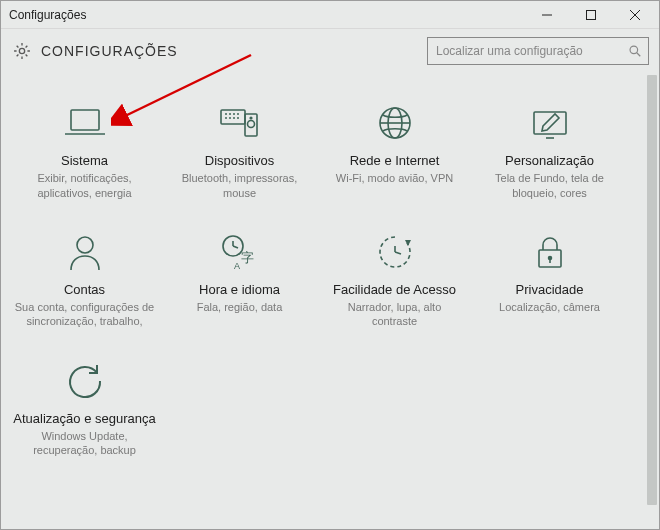  What do you see at coordinates (395, 314) in the screenshot?
I see `tile-desc: Narrador, lupa, alto contraste` at bounding box center [395, 314].